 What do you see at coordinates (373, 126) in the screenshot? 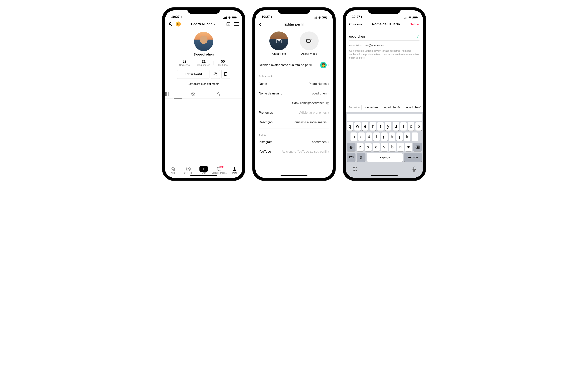
I see `key-r: r` at bounding box center [373, 126].